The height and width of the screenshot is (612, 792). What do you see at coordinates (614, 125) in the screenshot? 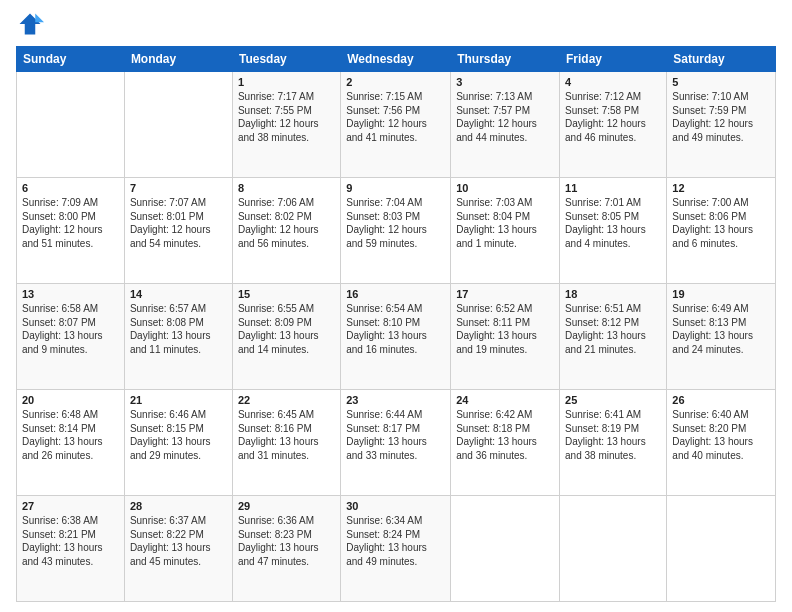
I see `calendar-cell: 4Sunrise: 7:12 AMSunset: 7:58 PMDaylight…` at bounding box center [614, 125].